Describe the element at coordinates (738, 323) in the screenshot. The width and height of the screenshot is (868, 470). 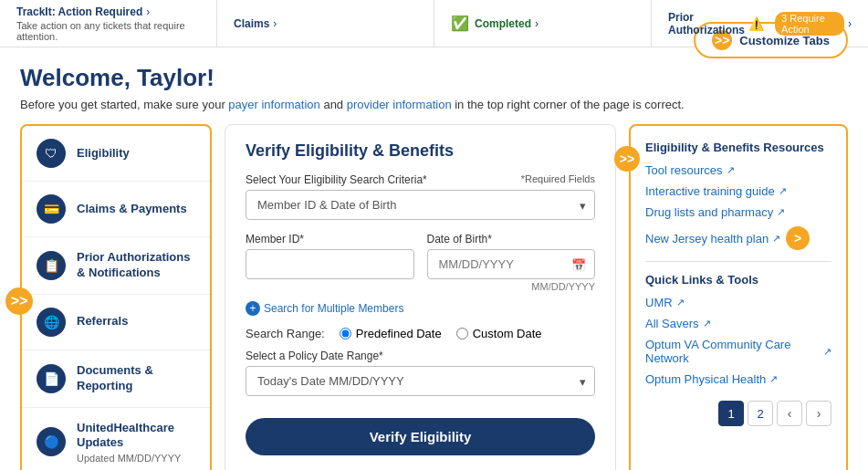
I see `all-savers-link: All Savers ↗` at that location.